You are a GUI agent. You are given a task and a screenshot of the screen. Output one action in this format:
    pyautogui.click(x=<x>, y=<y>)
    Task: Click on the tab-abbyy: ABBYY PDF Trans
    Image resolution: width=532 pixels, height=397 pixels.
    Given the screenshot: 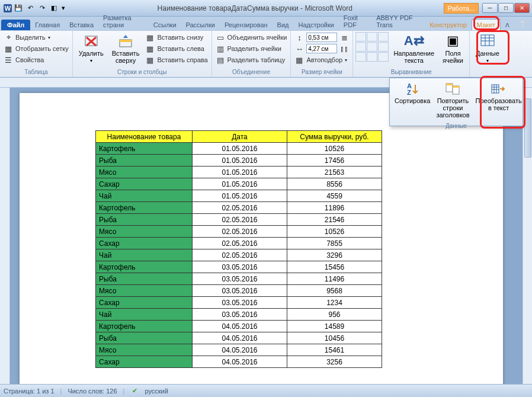 What is the action you would take?
    pyautogui.click(x=398, y=21)
    